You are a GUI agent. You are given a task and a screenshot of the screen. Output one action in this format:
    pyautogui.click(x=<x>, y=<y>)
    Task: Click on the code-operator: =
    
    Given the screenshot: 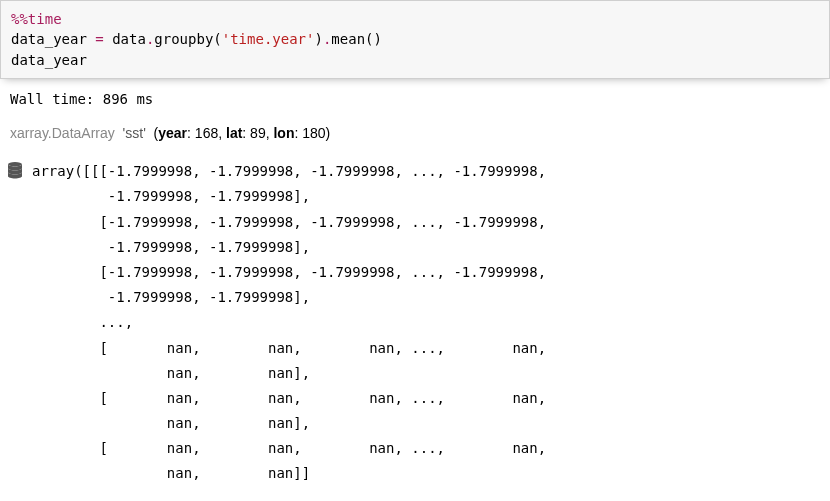 What is the action you would take?
    pyautogui.click(x=99, y=39)
    